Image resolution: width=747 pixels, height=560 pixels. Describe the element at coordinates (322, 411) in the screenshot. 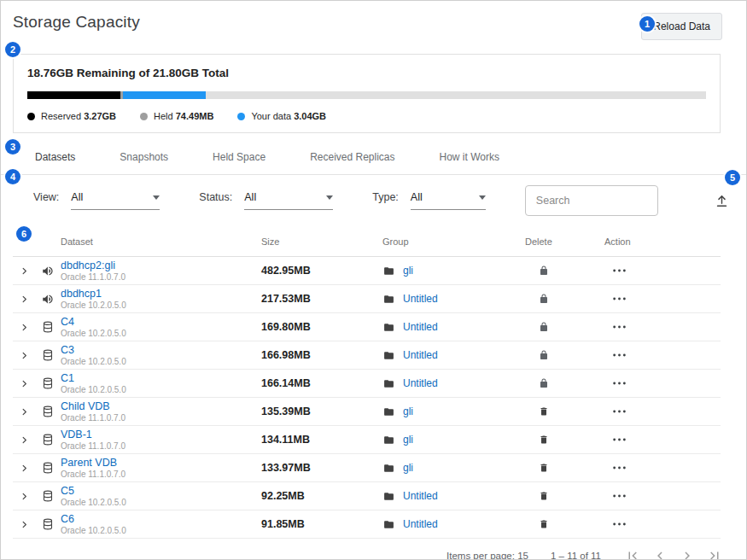

I see `dataset-size: 135.39MB` at that location.